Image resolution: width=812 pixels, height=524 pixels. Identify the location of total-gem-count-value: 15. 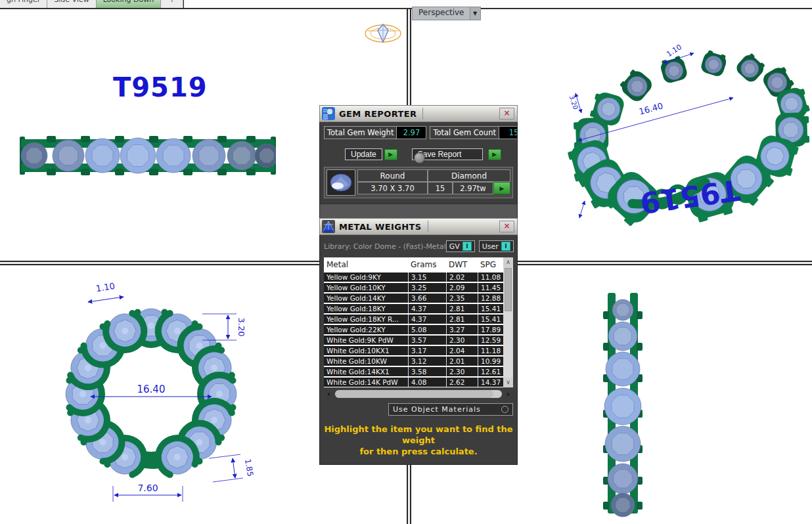
(508, 133).